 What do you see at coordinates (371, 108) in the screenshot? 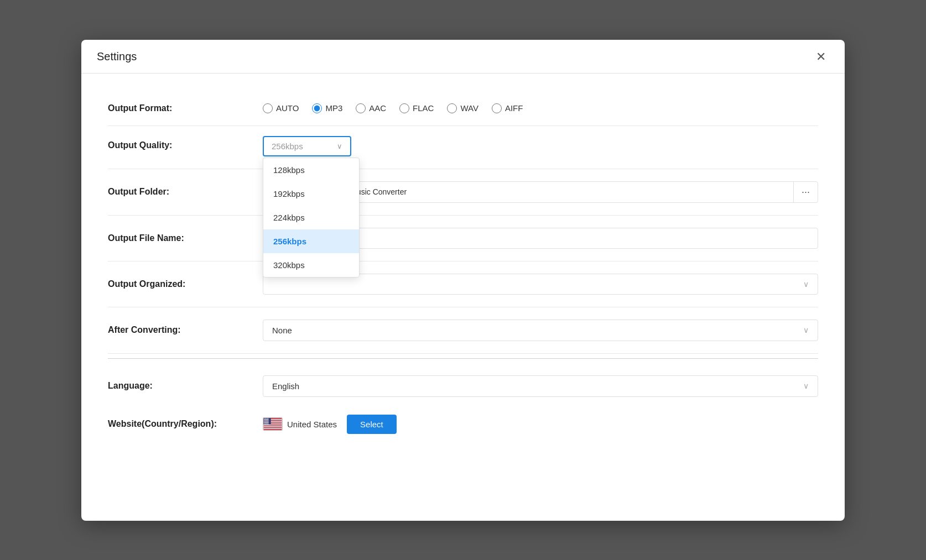
I see `format-aac: AAC` at bounding box center [371, 108].